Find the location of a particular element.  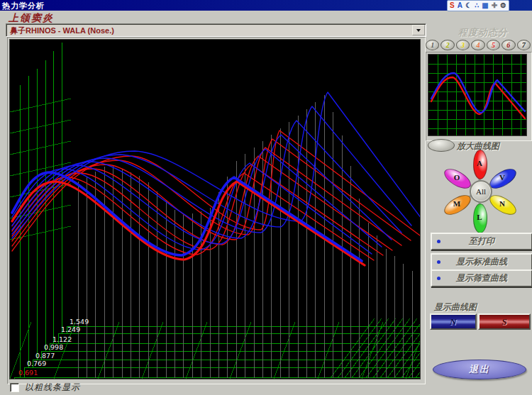

thick-line-checkbox-label: 以粗线条显示 is located at coordinates (52, 387).